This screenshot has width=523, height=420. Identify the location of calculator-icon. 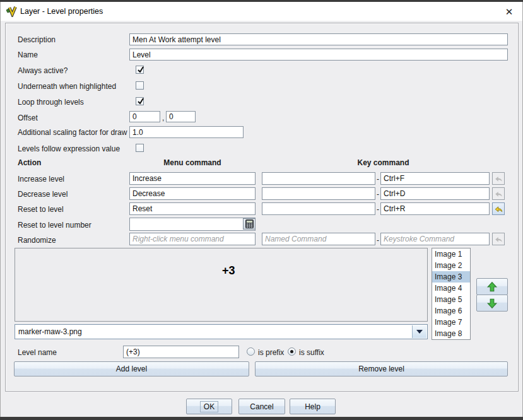
(249, 224).